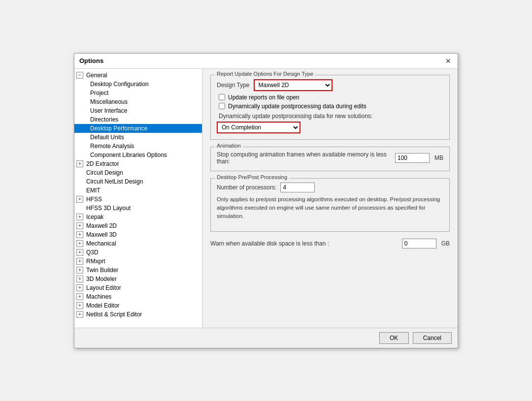  Describe the element at coordinates (114, 182) in the screenshot. I see `tree-label-circuit-netlist: Circuit NetList Design` at that location.